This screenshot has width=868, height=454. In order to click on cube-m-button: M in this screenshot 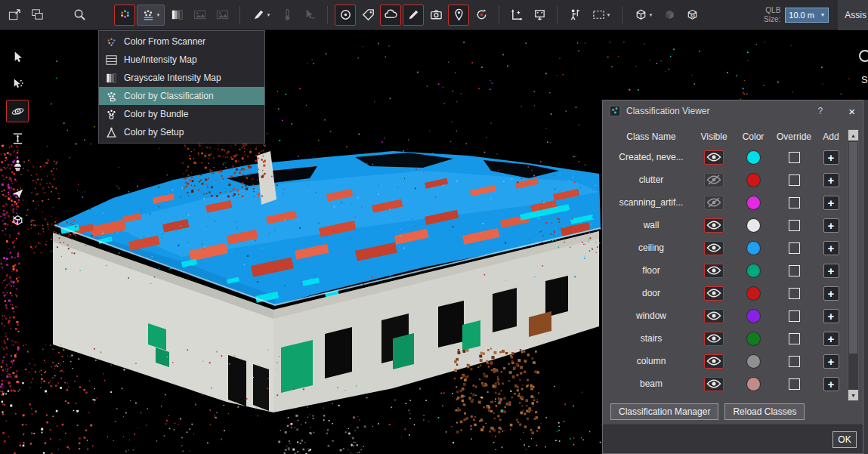, I will do `click(692, 15)`.